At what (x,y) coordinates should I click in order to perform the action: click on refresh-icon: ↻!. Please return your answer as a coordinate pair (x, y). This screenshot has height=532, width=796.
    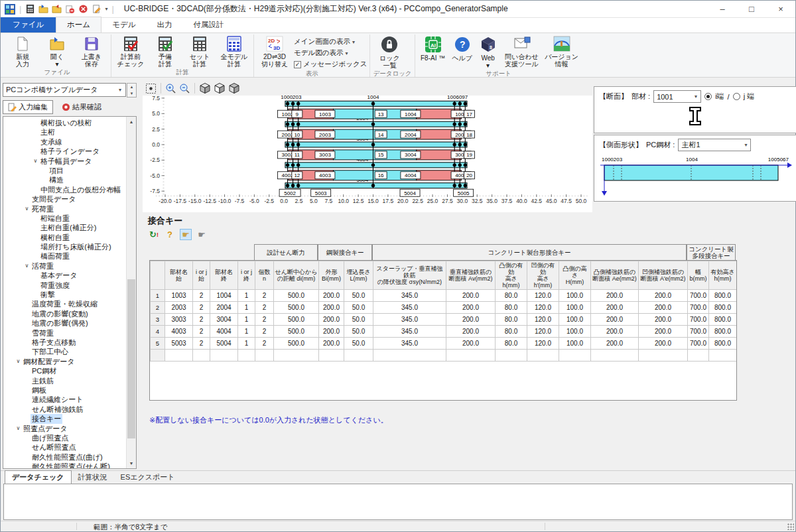
    Looking at the image, I should click on (154, 235).